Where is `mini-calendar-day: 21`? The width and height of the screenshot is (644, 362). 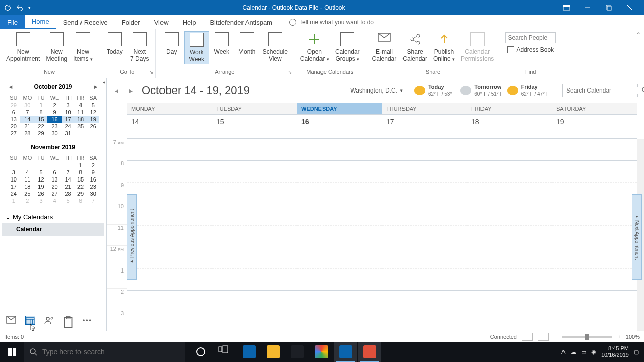
mini-calendar-day: 21 is located at coordinates (28, 126).